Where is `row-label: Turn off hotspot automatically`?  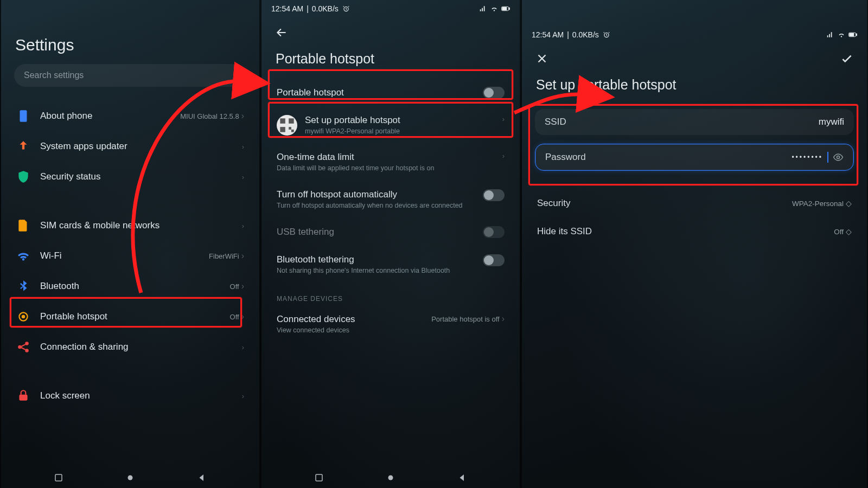
row-label: Turn off hotspot automatically is located at coordinates (375, 195).